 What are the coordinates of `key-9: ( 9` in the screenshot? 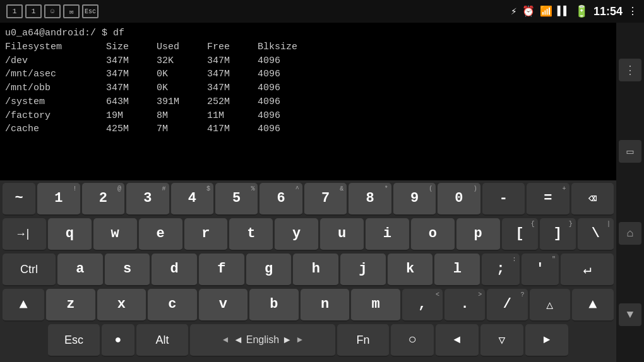 It's located at (414, 199).